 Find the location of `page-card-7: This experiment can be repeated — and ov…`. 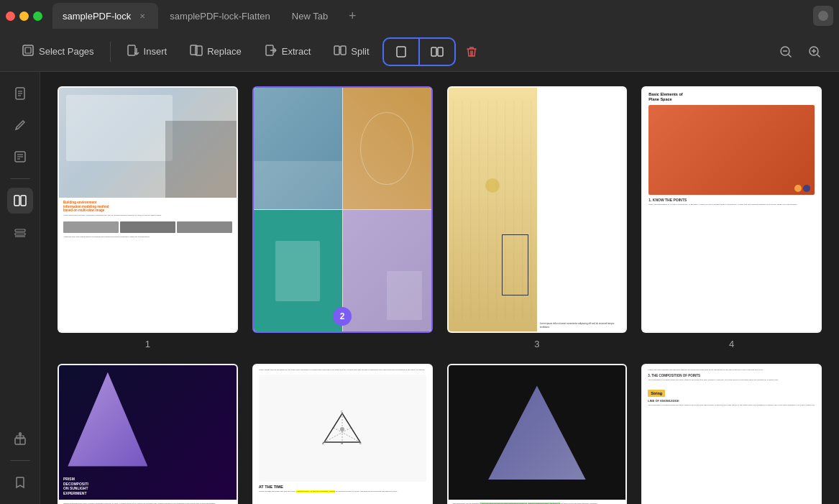

page-card-7: This experiment can be repeated — and ov… is located at coordinates (538, 434).